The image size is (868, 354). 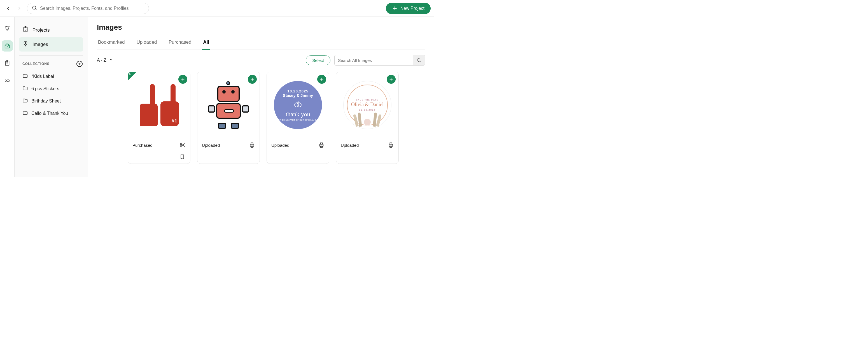 What do you see at coordinates (412, 8) in the screenshot?
I see `new-project-label: New Project` at bounding box center [412, 8].